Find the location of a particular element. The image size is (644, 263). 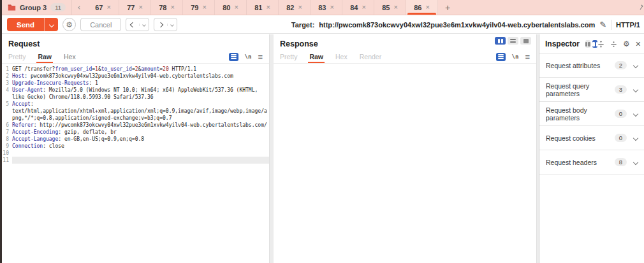

response-tab-render: Render is located at coordinates (370, 57).